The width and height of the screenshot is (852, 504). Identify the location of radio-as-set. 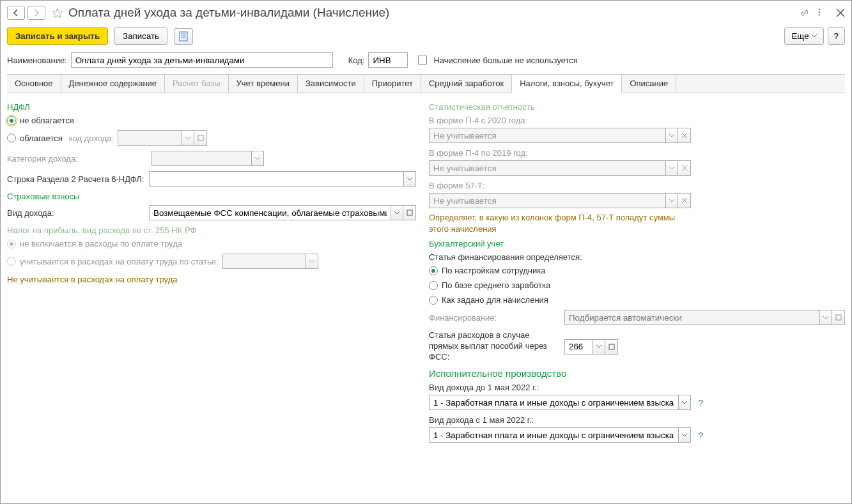
(433, 300).